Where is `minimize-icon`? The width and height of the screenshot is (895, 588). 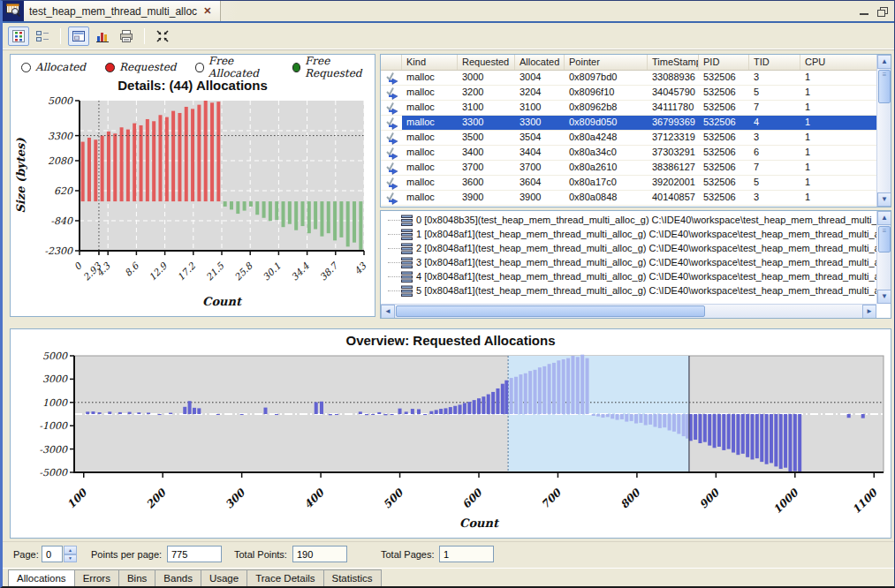
minimize-icon is located at coordinates (864, 11).